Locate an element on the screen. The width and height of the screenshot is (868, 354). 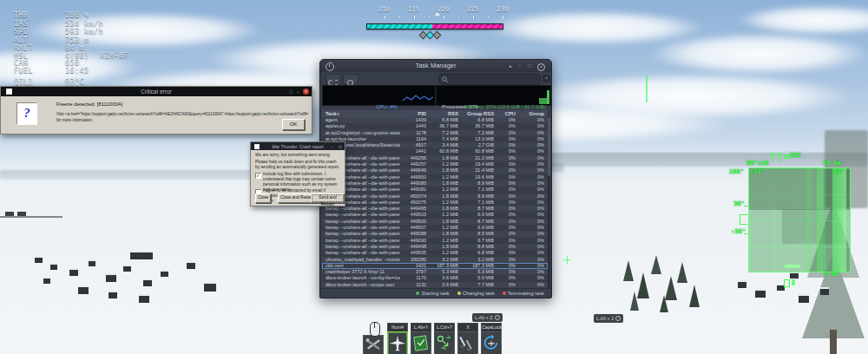
task-name-cell: bwrap --unshare-all --die-with-parent --… is located at coordinates (361, 234).